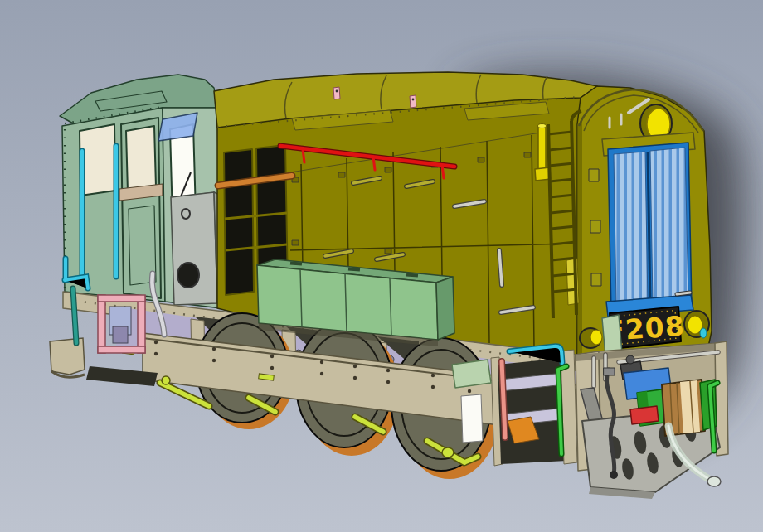 Image resolution: width=763 pixels, height=532 pixels. What do you see at coordinates (630, 229) in the screenshot?
I see `radiator-slats-left` at bounding box center [630, 229].